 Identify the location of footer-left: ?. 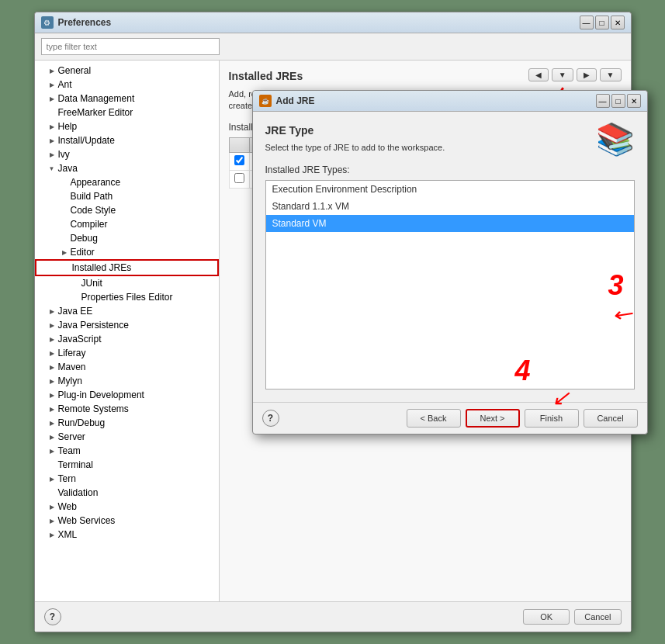
(53, 617).